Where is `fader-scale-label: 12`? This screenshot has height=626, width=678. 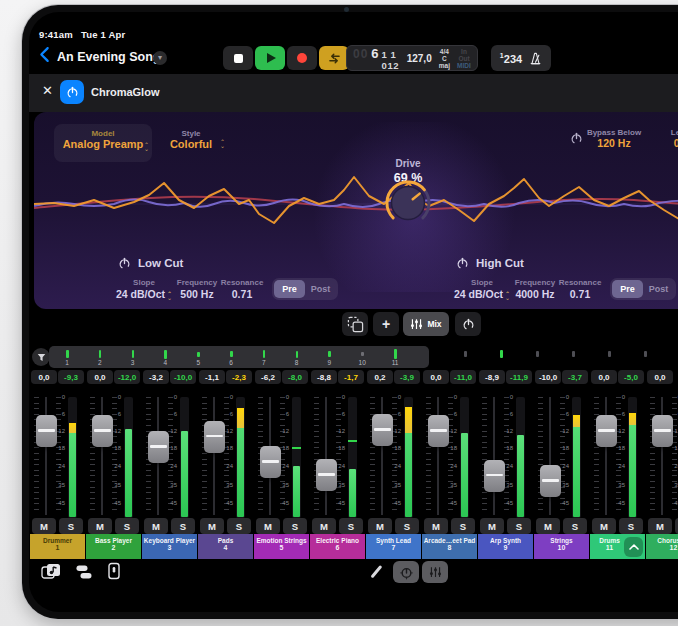 fader-scale-label: 12 is located at coordinates (562, 431).